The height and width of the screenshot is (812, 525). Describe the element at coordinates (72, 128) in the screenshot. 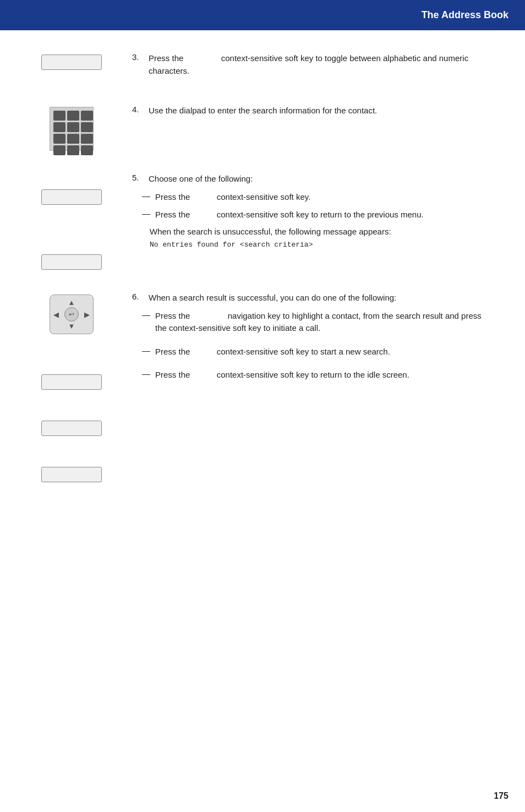

I see `step-4-icon` at that location.